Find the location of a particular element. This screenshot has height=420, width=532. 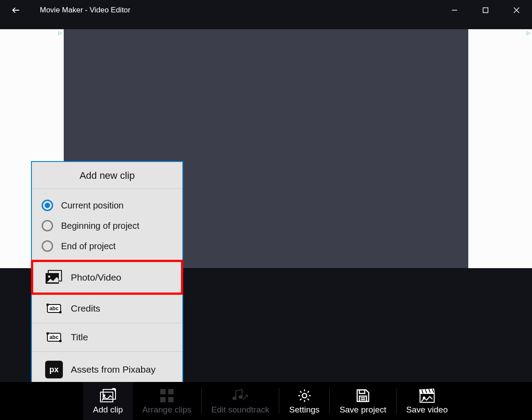

menu-item-credits: abc Credits is located at coordinates (107, 308).